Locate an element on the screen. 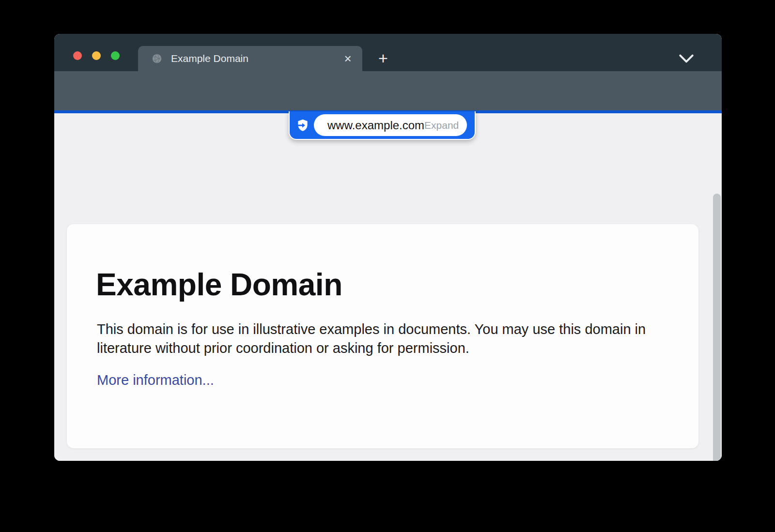 The height and width of the screenshot is (532, 775). tab-example-domain: Example Domain × is located at coordinates (250, 59).